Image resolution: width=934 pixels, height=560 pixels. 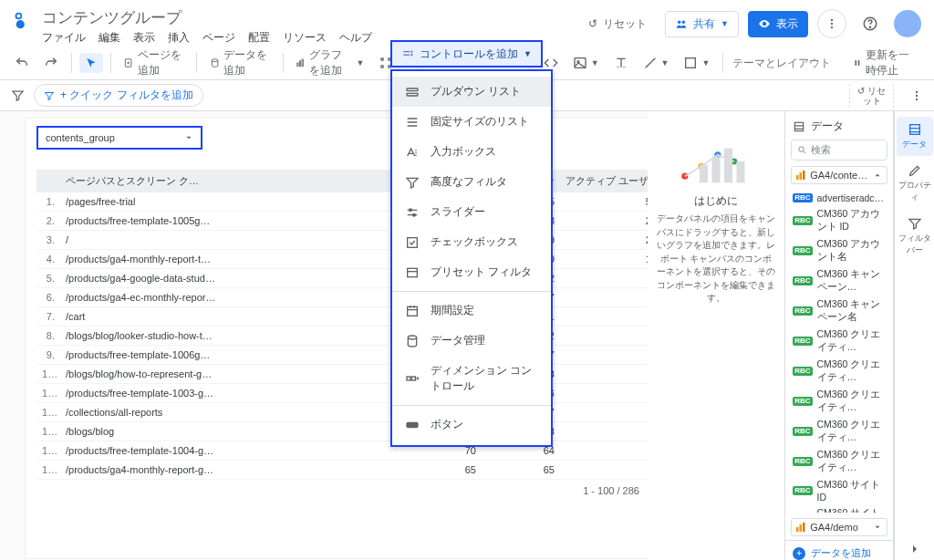 I want to click on pause-icon, so click(x=857, y=63).